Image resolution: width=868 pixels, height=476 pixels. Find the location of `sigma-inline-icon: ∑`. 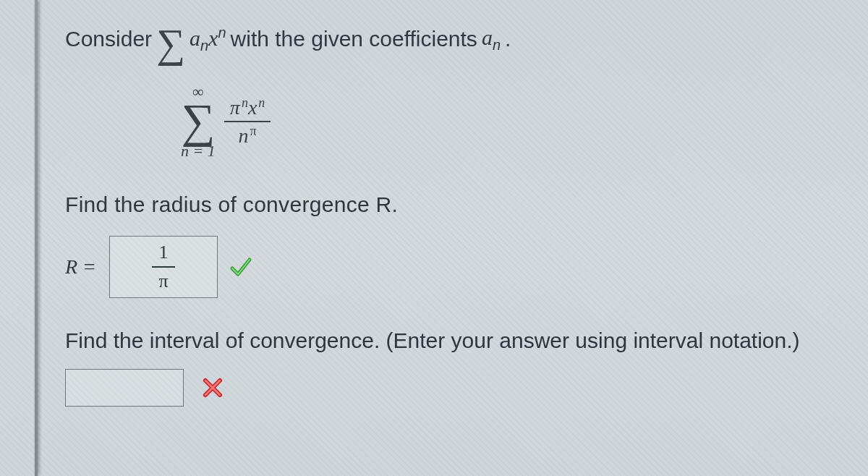

sigma-inline-icon: ∑ is located at coordinates (171, 43).